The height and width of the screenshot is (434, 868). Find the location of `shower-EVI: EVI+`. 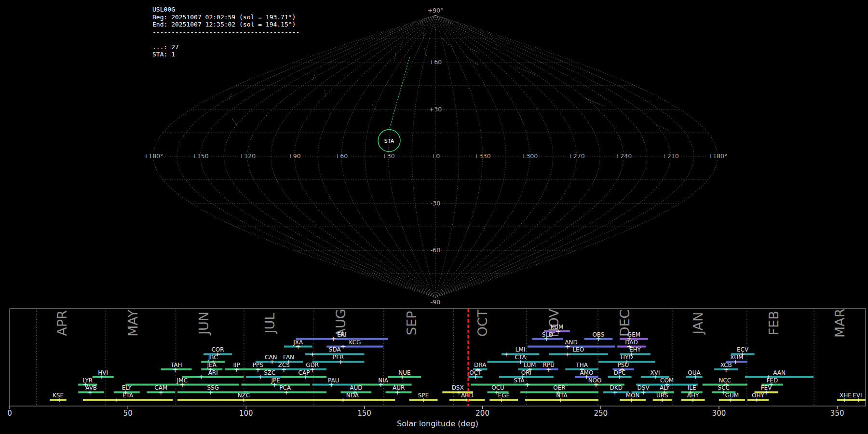

shower-EVI: EVI+ is located at coordinates (857, 398).